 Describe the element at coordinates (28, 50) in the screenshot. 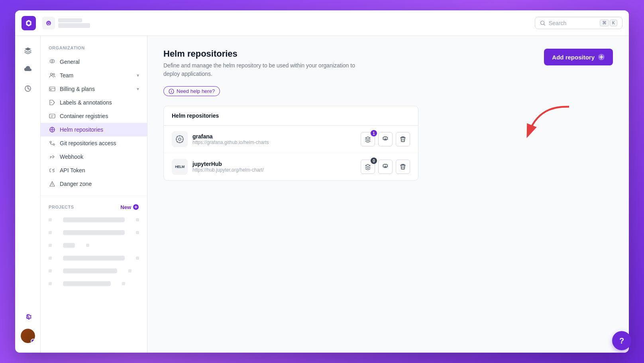

I see `sidebar-layers-icon` at that location.